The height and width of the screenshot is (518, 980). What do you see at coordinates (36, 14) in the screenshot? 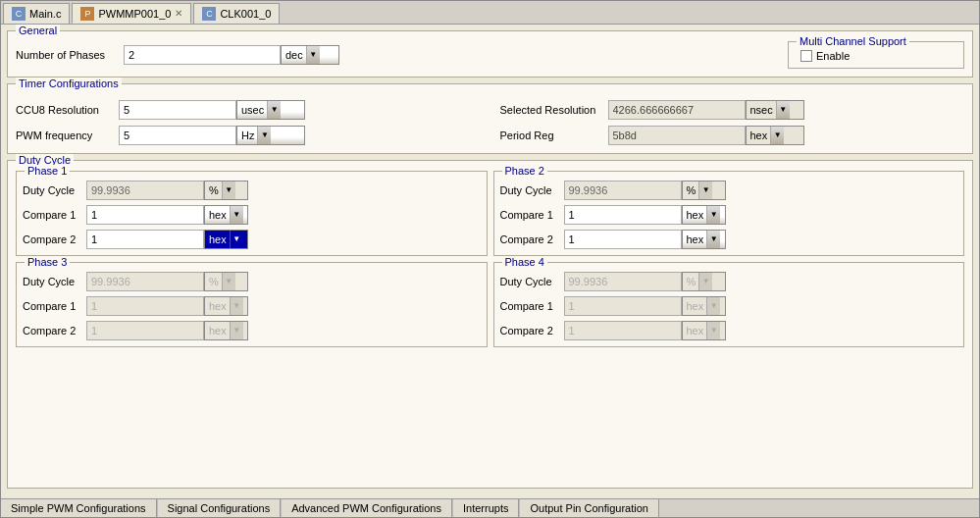
I see `tab-main: C Main.c` at bounding box center [36, 14].